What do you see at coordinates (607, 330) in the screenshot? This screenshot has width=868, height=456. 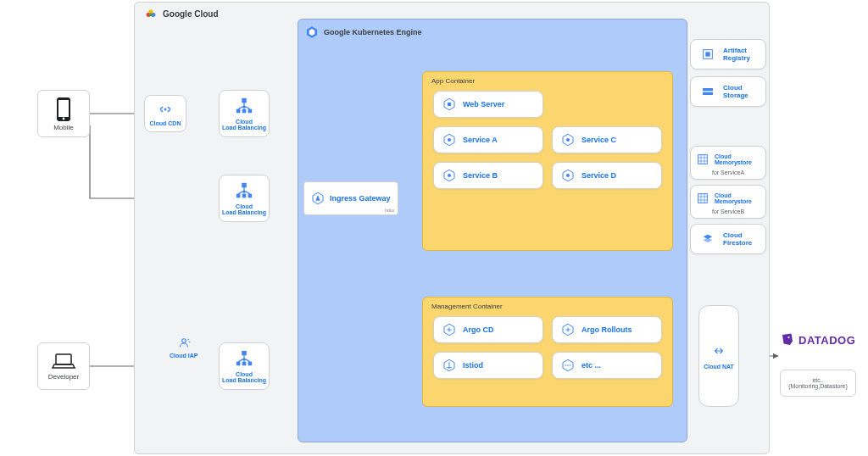 I see `service-argo-rollouts: Argo Rollouts` at bounding box center [607, 330].